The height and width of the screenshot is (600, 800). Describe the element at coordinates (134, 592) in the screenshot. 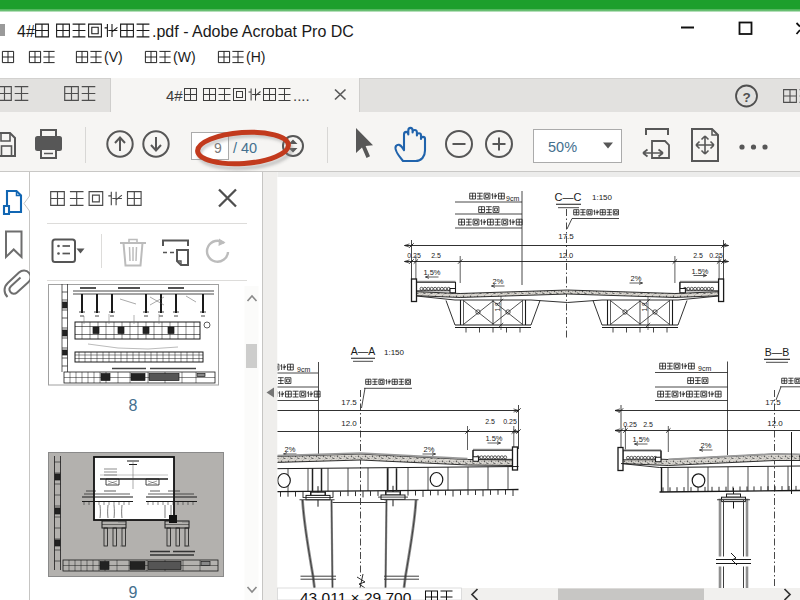

I see `svg-text: 9` at that location.